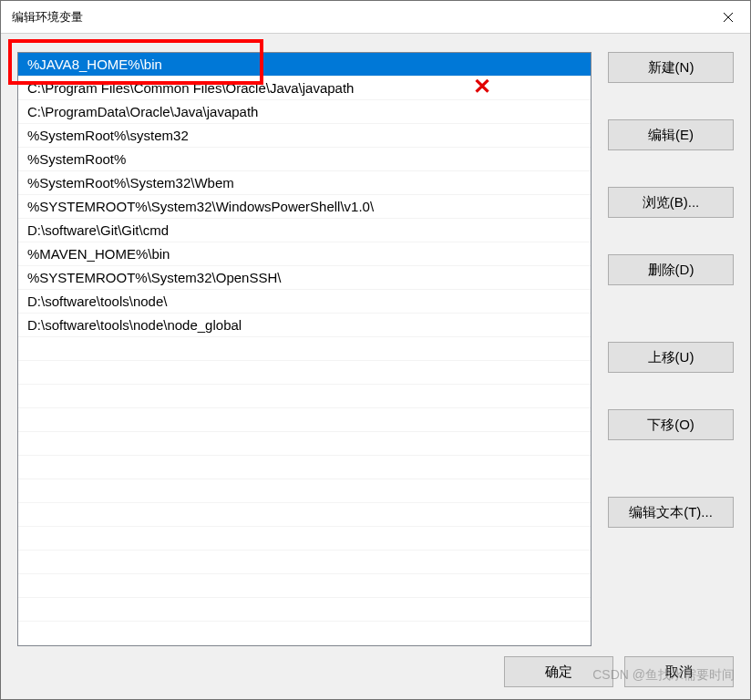  Describe the element at coordinates (728, 17) in the screenshot. I see `close-icon` at that location.